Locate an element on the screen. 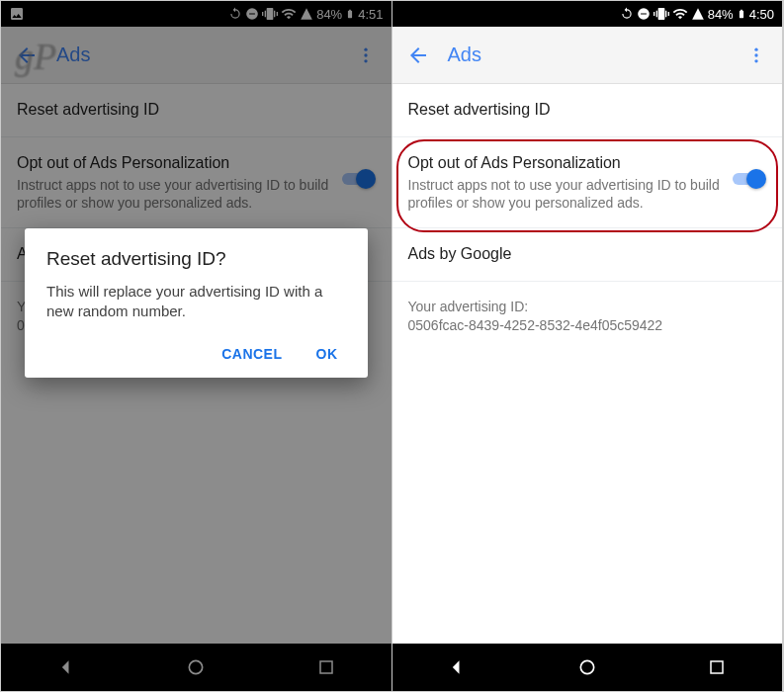 The height and width of the screenshot is (692, 784). dialog-cancel-button: Cancel is located at coordinates (251, 354).